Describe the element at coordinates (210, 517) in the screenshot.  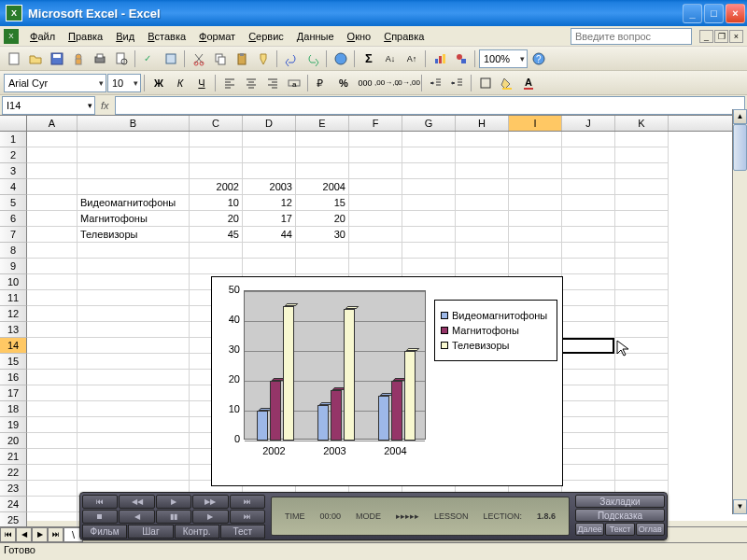
I see `player-fwd-button: ▶` at that location.